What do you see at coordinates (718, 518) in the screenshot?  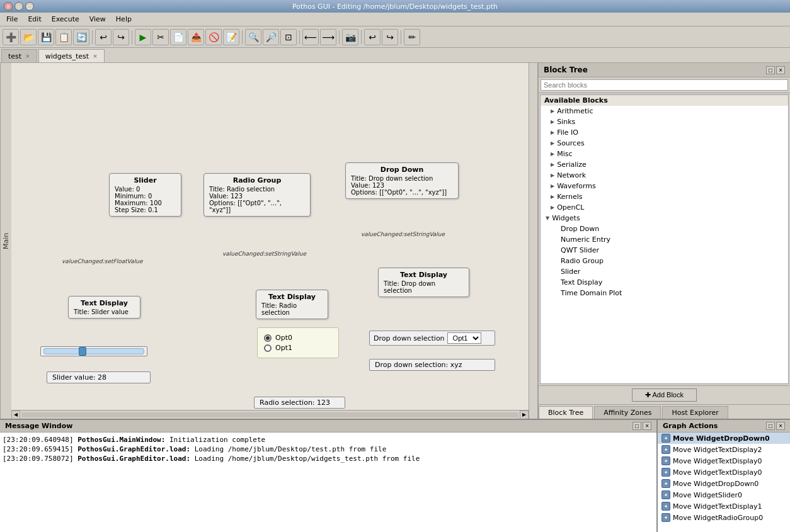 I see `action-label-7: Move WidgetRadioGroup0` at bounding box center [718, 518].